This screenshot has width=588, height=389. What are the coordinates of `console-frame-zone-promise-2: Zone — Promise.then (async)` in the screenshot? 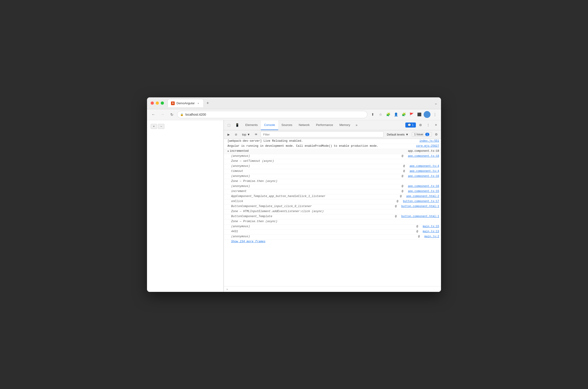 It's located at (332, 222).